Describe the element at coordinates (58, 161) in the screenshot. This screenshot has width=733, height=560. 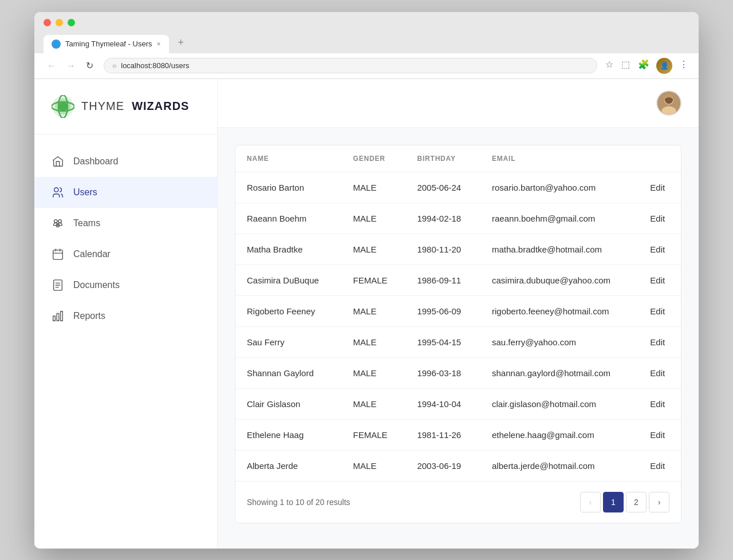
I see `home-icon` at that location.